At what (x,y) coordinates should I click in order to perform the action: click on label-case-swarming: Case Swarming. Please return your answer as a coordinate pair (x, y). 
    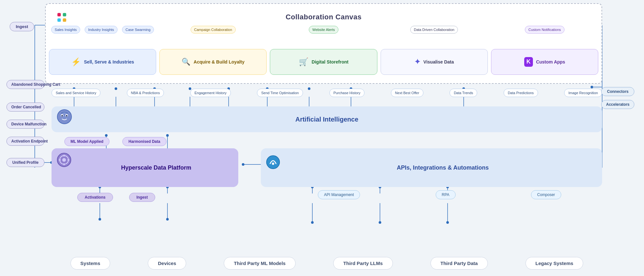
    Looking at the image, I should click on (138, 30).